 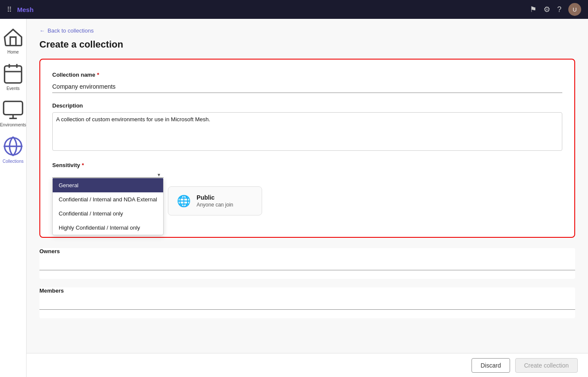 I want to click on breadcrumb-arrow: ←, so click(x=42, y=31).